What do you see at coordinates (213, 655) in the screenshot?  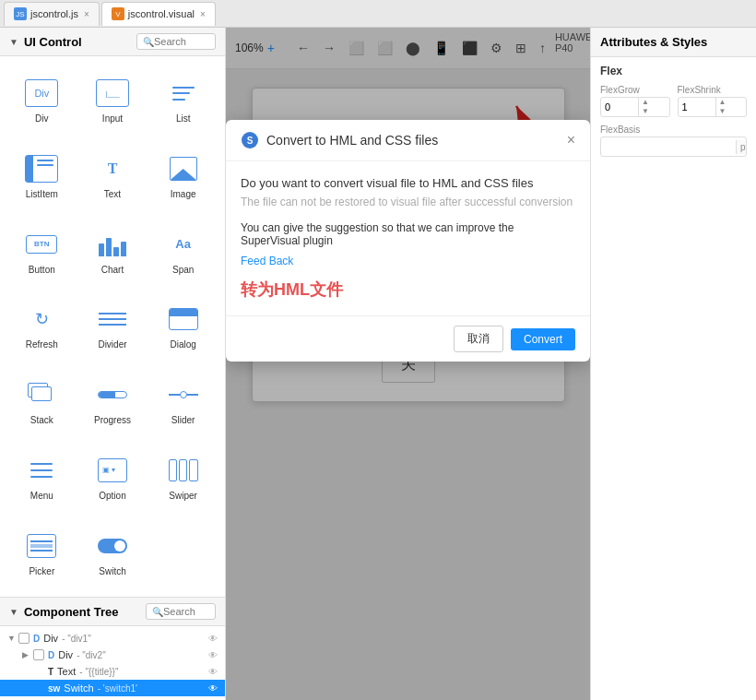 I see `eye-icon-div2: 👁` at bounding box center [213, 655].